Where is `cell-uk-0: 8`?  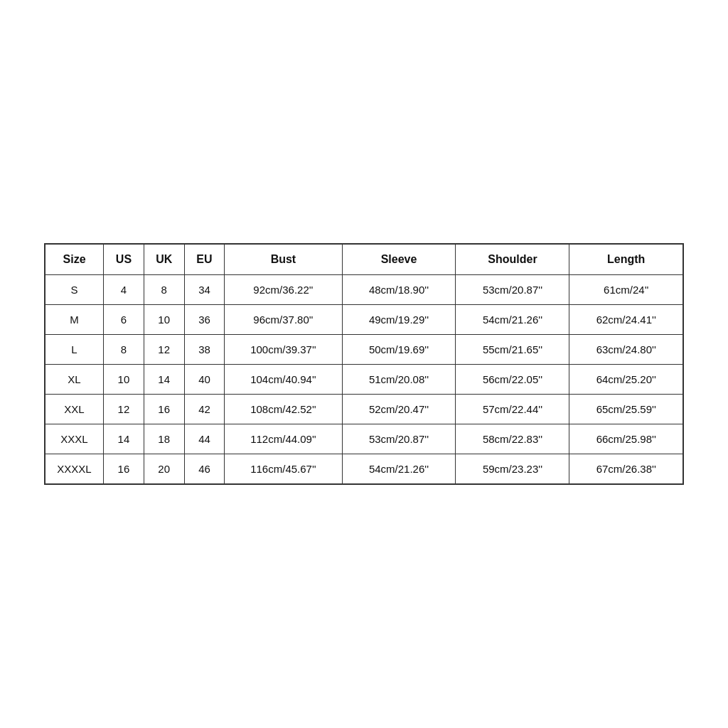
cell-uk-0: 8 is located at coordinates (164, 290).